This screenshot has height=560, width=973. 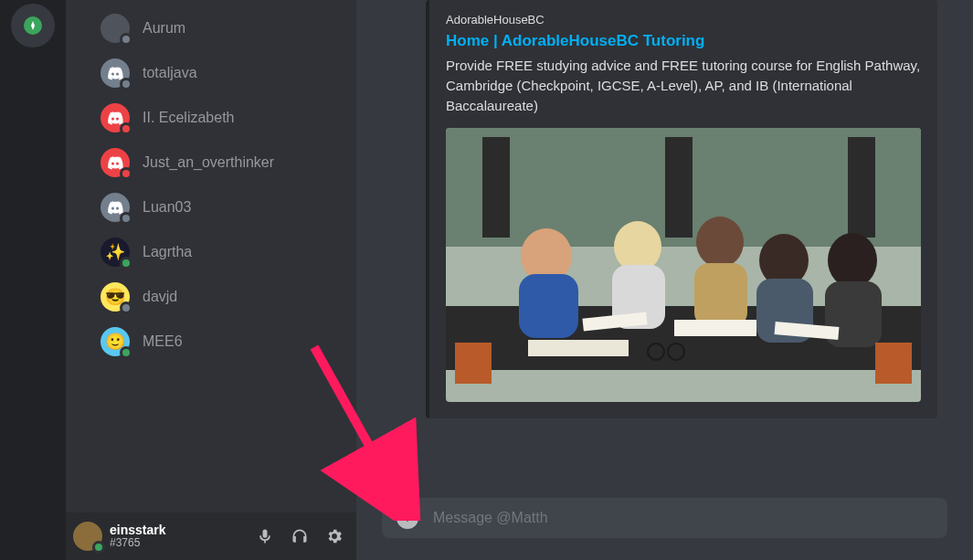 What do you see at coordinates (160, 297) in the screenshot?
I see `member-name: davjd` at bounding box center [160, 297].